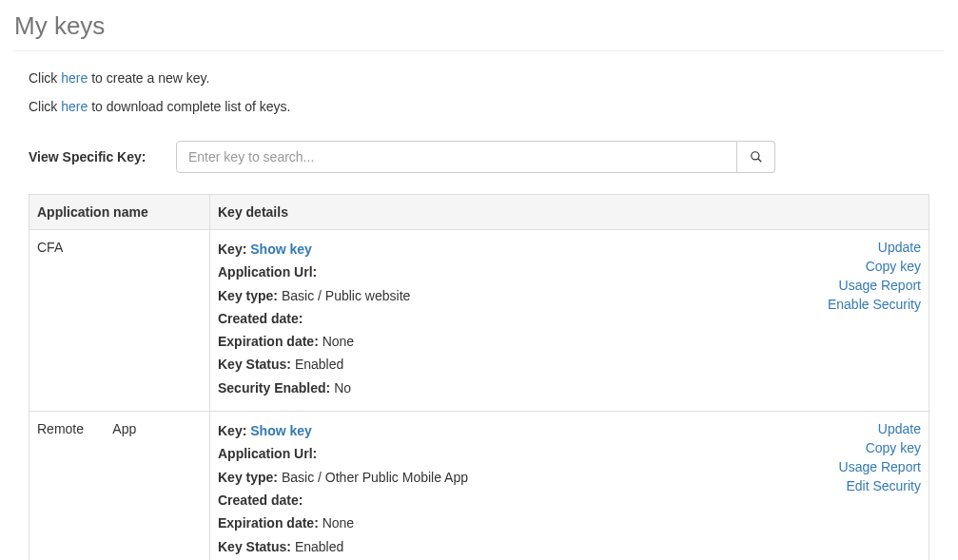 The image size is (958, 560). Describe the element at coordinates (570, 213) in the screenshot. I see `col-header-keydetails: Key details` at that location.